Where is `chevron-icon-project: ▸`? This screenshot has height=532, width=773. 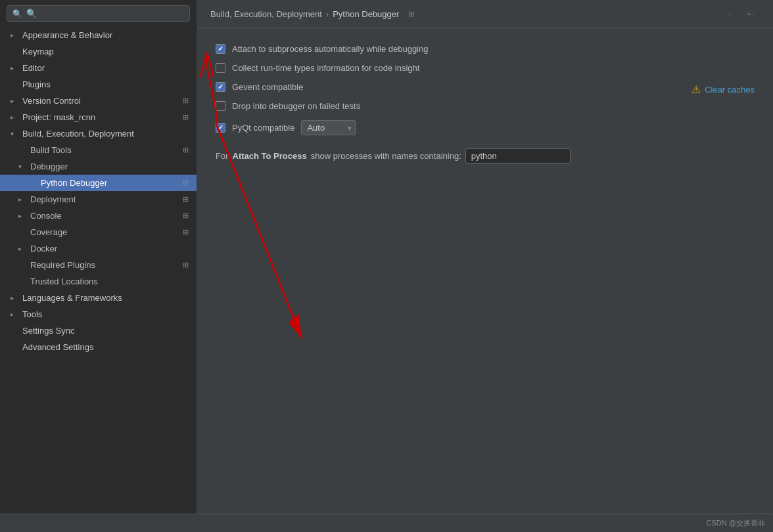
chevron-icon-project: ▸ is located at coordinates (14, 117).